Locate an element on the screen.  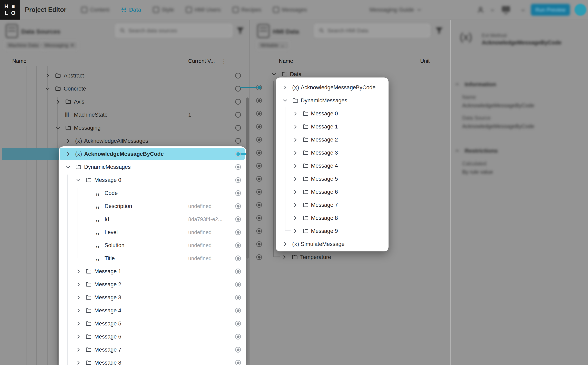
tab-recipes: Recipes is located at coordinates (247, 10).